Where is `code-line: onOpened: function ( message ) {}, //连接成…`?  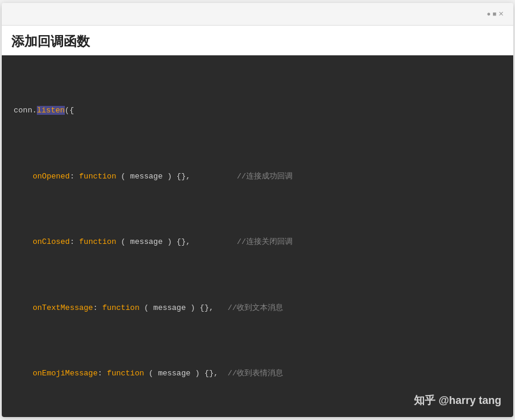
code-line: onOpened: function ( message ) {}, //连接成… is located at coordinates (258, 177).